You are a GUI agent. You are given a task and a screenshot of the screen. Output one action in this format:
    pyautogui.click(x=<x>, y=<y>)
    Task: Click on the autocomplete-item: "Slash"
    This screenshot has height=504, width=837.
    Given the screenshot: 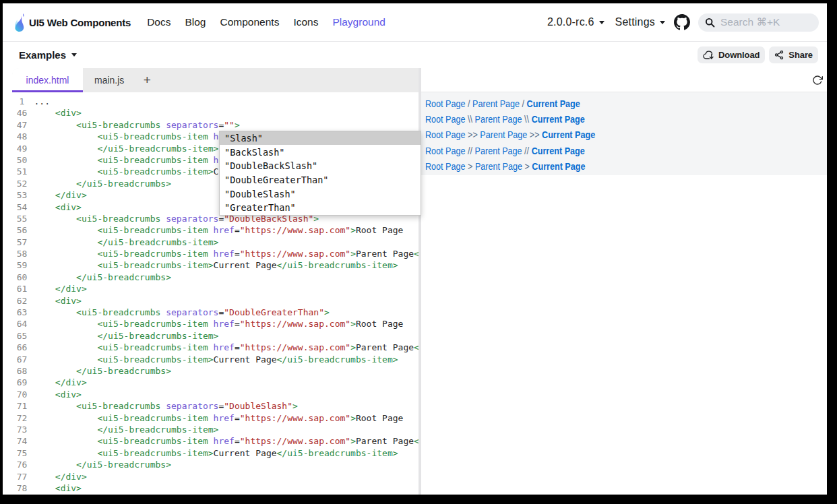 What is the action you would take?
    pyautogui.click(x=320, y=139)
    